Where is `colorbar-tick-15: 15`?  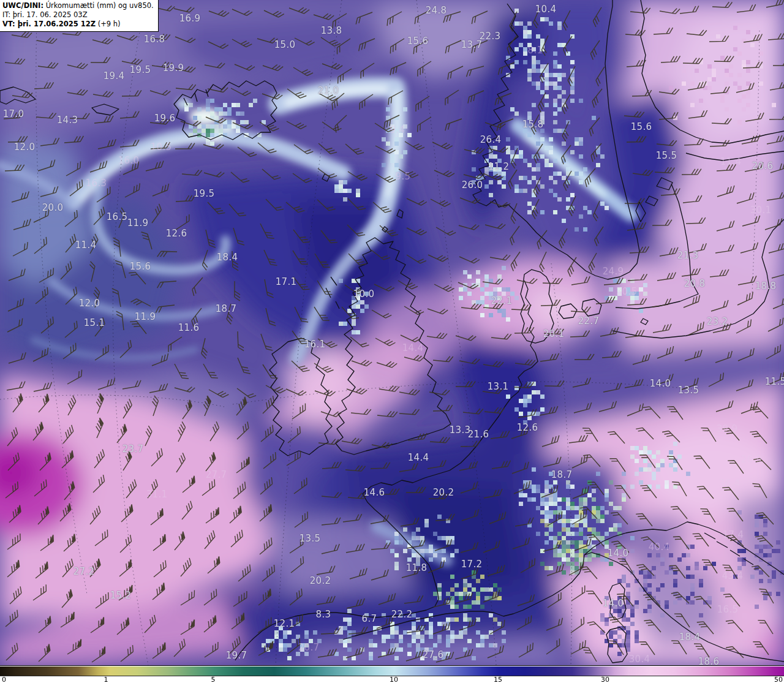 colorbar-tick-15: 15 is located at coordinates (498, 679).